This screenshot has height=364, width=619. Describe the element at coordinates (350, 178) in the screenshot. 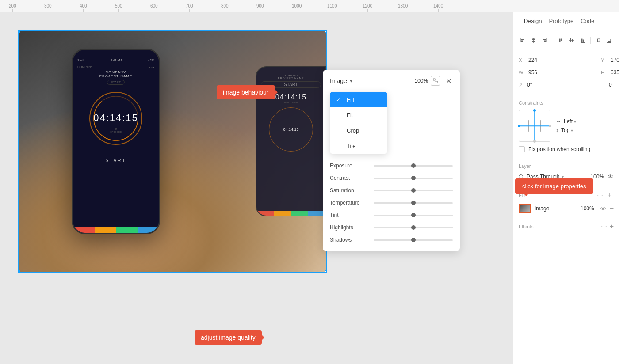

I see `contrast-label: Contrast` at that location.